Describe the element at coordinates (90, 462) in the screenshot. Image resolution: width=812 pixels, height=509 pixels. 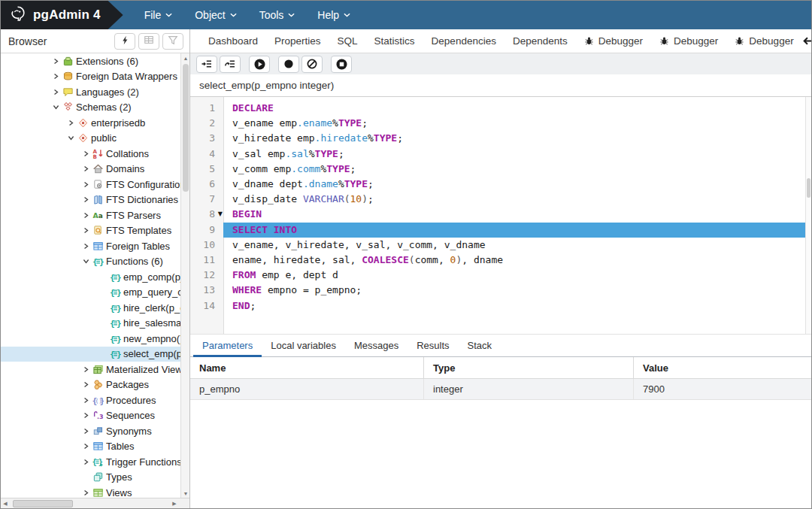
I see `tree-item-trigger-functions: {}Trigger Functions` at that location.